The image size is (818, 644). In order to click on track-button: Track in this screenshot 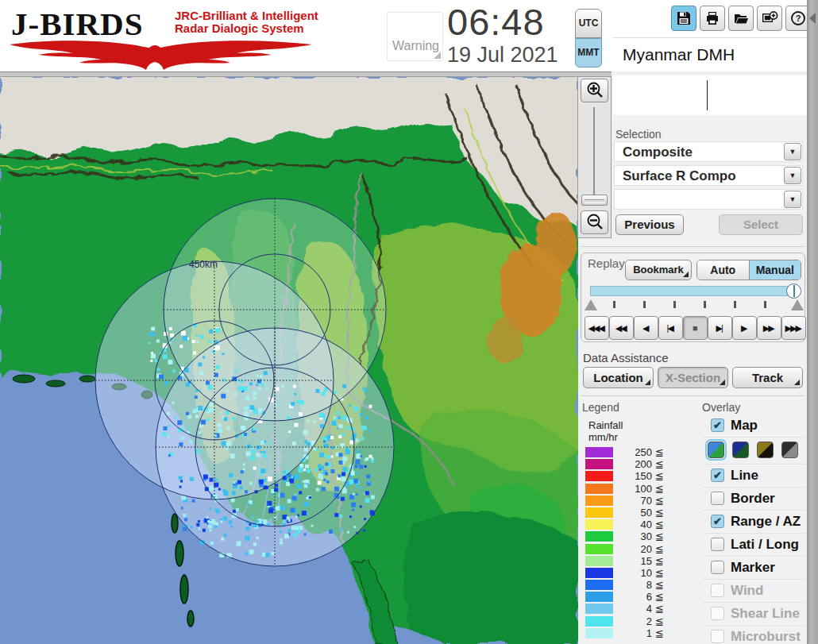, I will do `click(767, 378)`.